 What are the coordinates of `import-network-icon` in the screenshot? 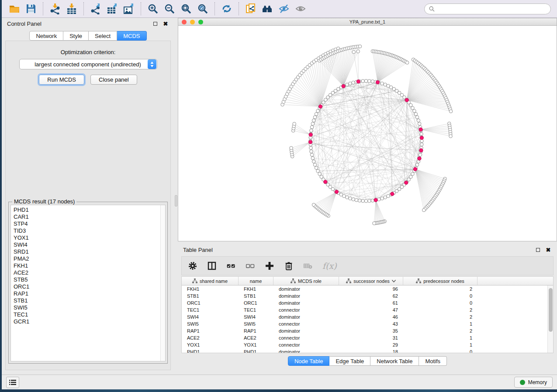 It's located at (55, 9).